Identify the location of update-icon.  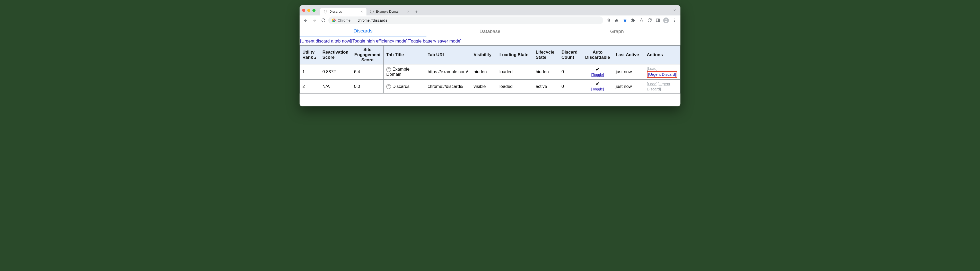
(650, 21).